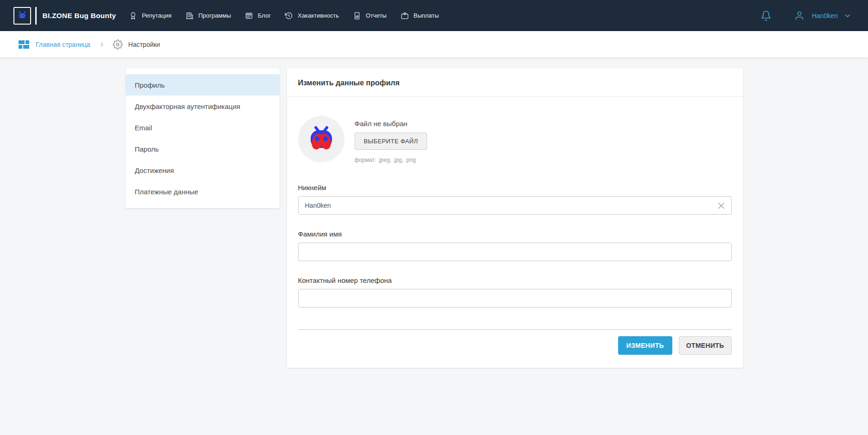 This screenshot has width=868, height=435. What do you see at coordinates (102, 45) in the screenshot?
I see `breadcrumb-separator` at bounding box center [102, 45].